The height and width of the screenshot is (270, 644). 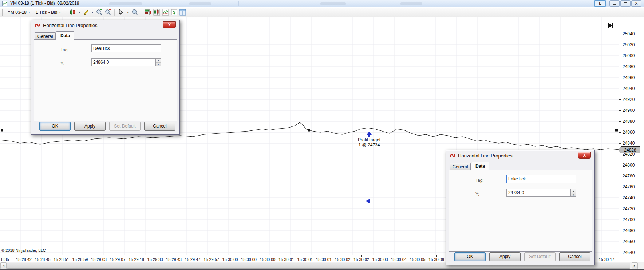 What do you see at coordinates (183, 12) in the screenshot?
I see `grid-panel-button` at bounding box center [183, 12].